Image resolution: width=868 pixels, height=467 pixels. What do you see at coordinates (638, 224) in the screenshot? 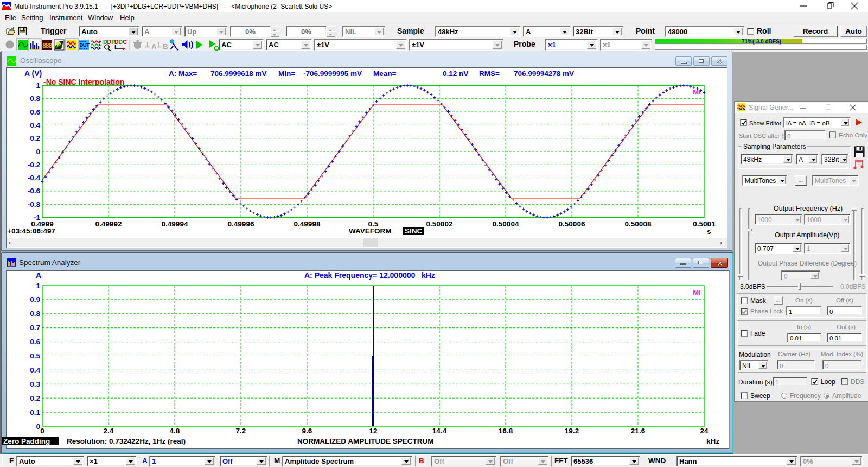
I see `svg-text: 0.50008` at bounding box center [638, 224].